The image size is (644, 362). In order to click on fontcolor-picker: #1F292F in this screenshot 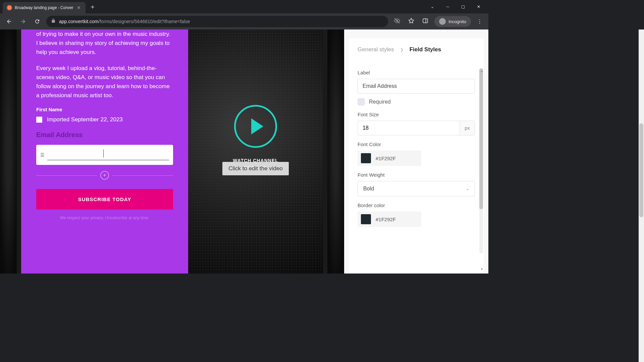, I will do `click(389, 158)`.